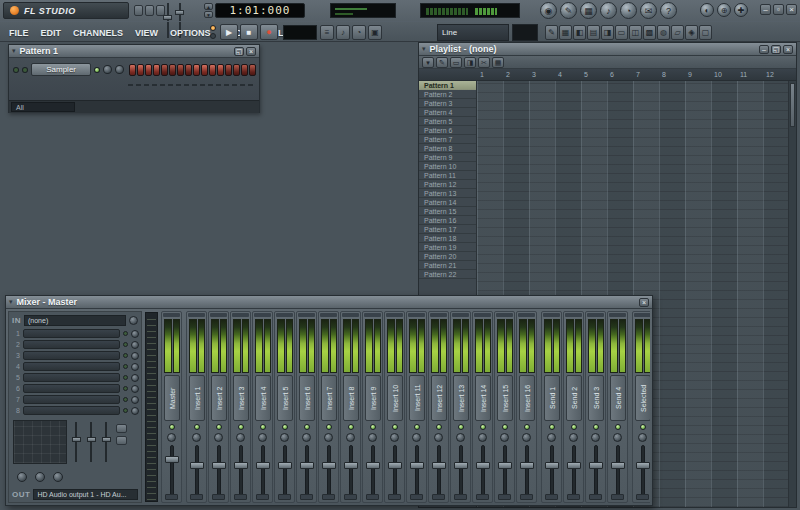 Image resolution: width=800 pixels, height=510 pixels. What do you see at coordinates (448, 158) in the screenshot?
I see `pattern-row: Pattern 9` at bounding box center [448, 158].